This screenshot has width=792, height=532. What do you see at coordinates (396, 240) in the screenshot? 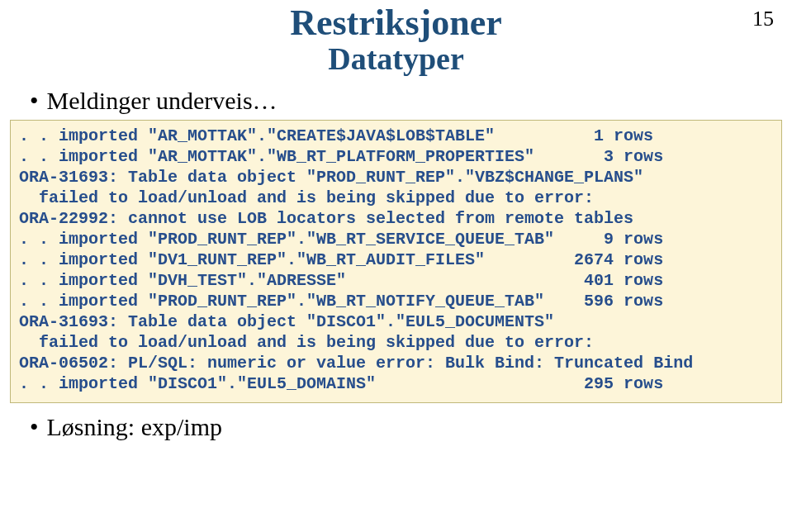
I see `code-line: . . imported "PROD_RUNT_REP"."WB_RT_SERV…` at bounding box center [396, 240].